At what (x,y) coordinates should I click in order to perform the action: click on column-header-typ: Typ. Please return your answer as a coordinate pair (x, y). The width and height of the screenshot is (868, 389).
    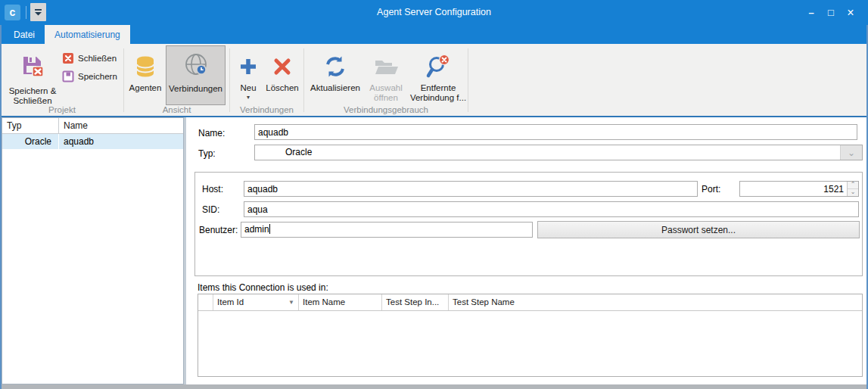
    Looking at the image, I should click on (30, 126).